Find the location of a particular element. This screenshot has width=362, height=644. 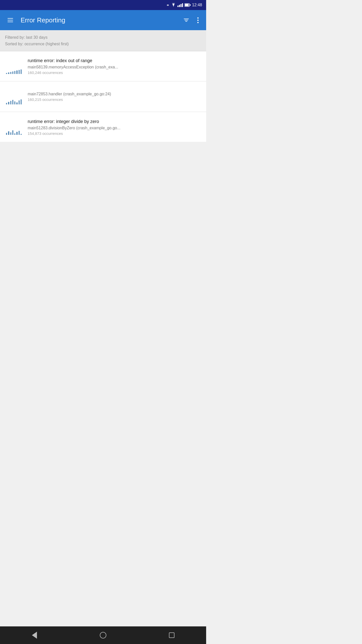

error-list: runtime error: index out of rangemain581… is located at coordinates (103, 97).